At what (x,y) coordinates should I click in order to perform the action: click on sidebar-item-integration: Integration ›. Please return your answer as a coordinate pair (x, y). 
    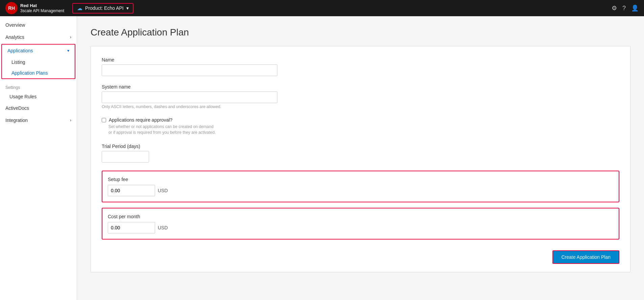
    Looking at the image, I should click on (39, 120).